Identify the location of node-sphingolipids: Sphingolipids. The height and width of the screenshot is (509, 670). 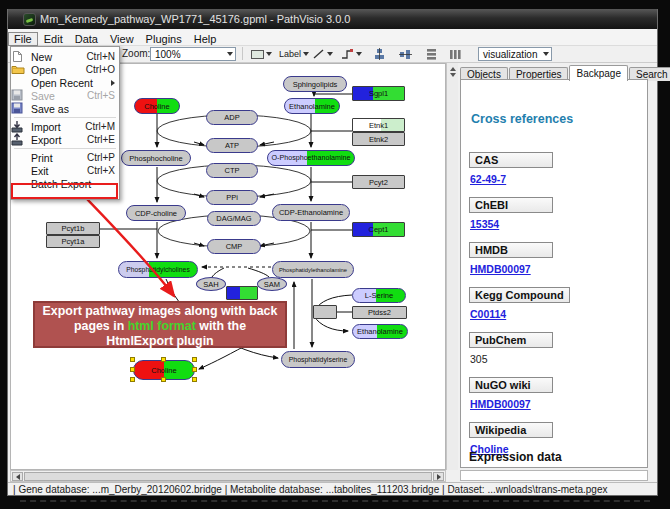
(315, 84).